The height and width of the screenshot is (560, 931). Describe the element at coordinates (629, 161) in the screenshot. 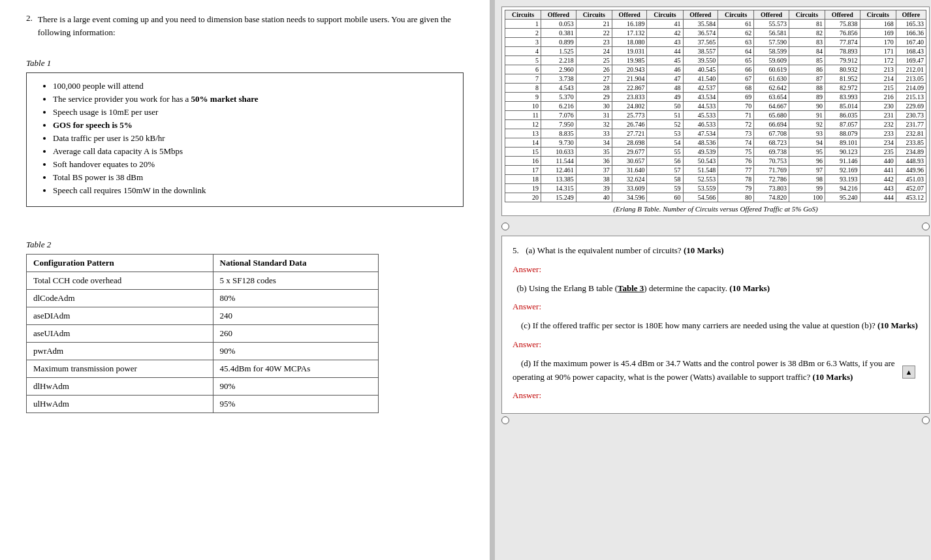

I see `offered-cell: 30.657` at that location.